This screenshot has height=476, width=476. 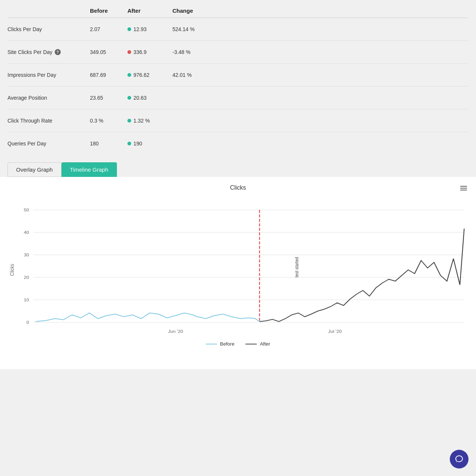 What do you see at coordinates (49, 98) in the screenshot?
I see `metric-name: Average Position` at bounding box center [49, 98].